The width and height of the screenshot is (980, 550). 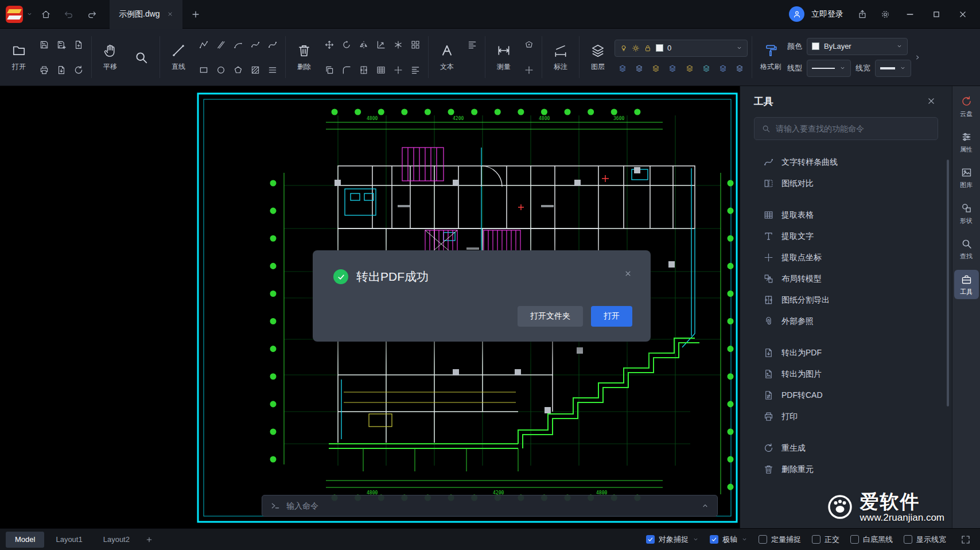 What do you see at coordinates (69, 540) in the screenshot?
I see `layout-tab-layout1: Layout1` at bounding box center [69, 540].